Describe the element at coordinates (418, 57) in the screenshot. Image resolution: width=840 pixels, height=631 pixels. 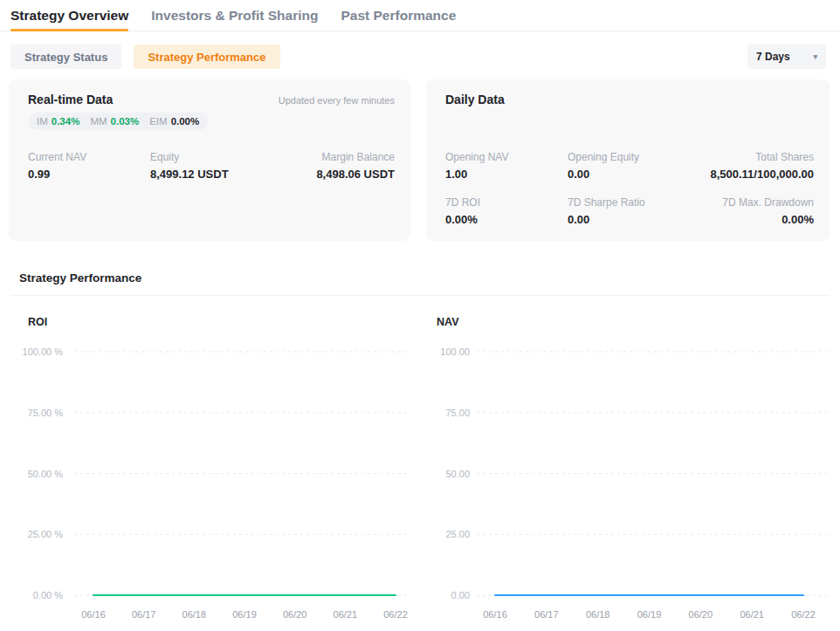
I see `sub-tab-row: Strategy Status Strategy Performance 7 D…` at that location.